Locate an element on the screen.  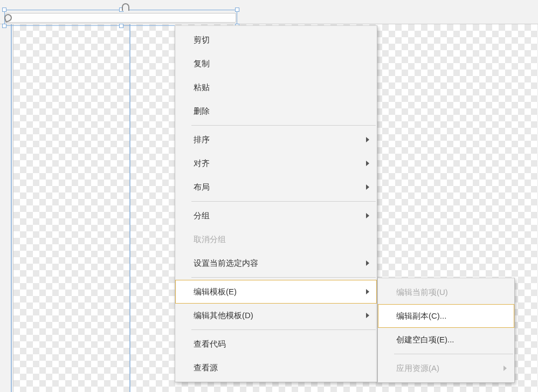
selection-outline is located at coordinates (121, 18).